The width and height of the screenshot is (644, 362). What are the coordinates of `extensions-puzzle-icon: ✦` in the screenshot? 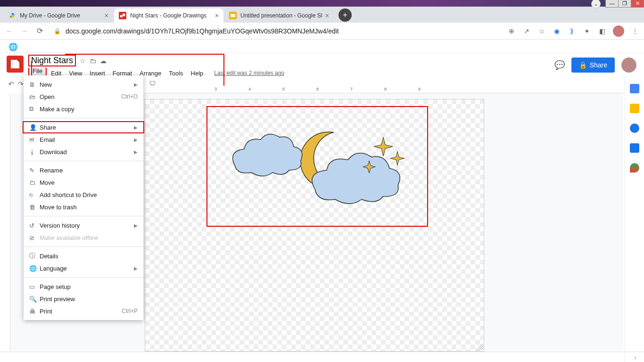 It's located at (587, 31).